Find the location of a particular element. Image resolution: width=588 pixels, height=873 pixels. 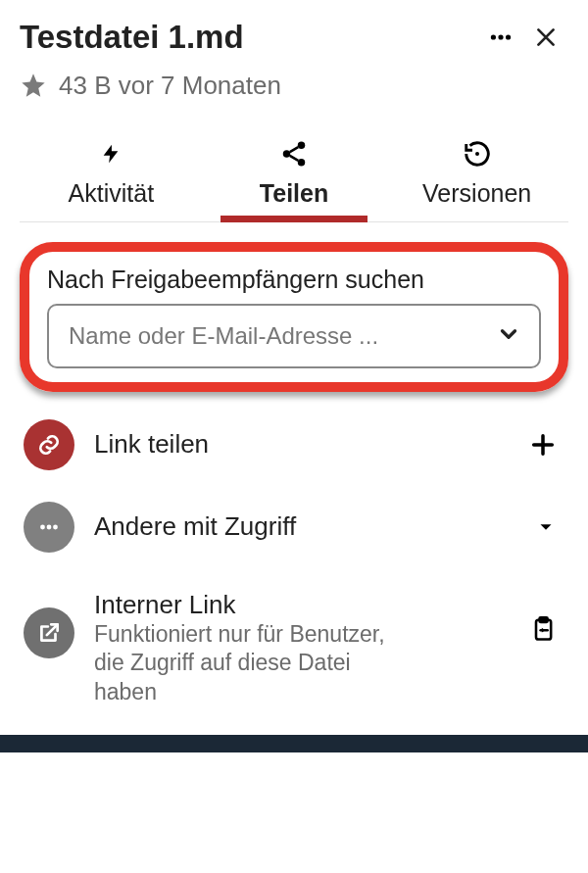

caret-down-icon is located at coordinates (546, 527).